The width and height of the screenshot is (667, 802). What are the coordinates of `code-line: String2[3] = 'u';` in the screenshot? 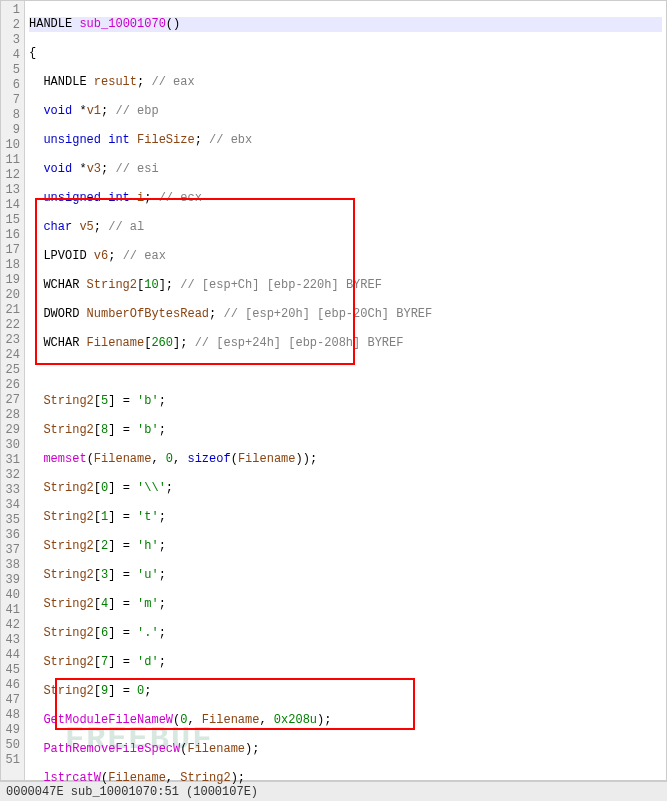 It's located at (346, 576).